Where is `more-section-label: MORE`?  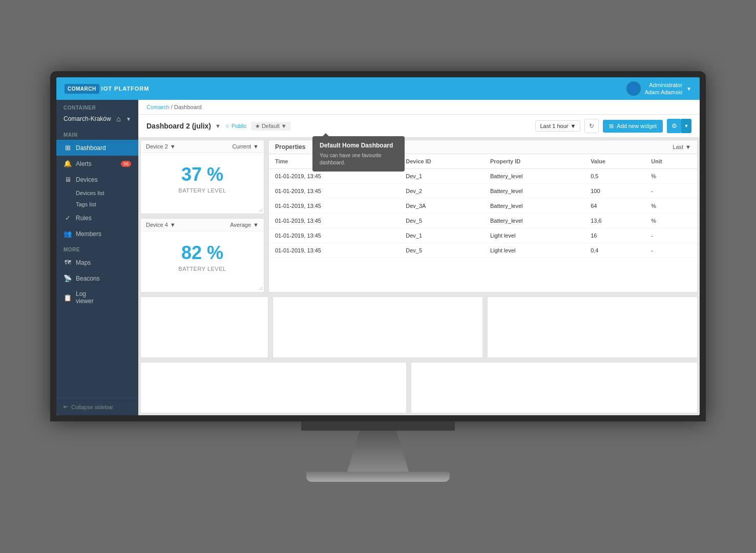 more-section-label: MORE is located at coordinates (97, 248).